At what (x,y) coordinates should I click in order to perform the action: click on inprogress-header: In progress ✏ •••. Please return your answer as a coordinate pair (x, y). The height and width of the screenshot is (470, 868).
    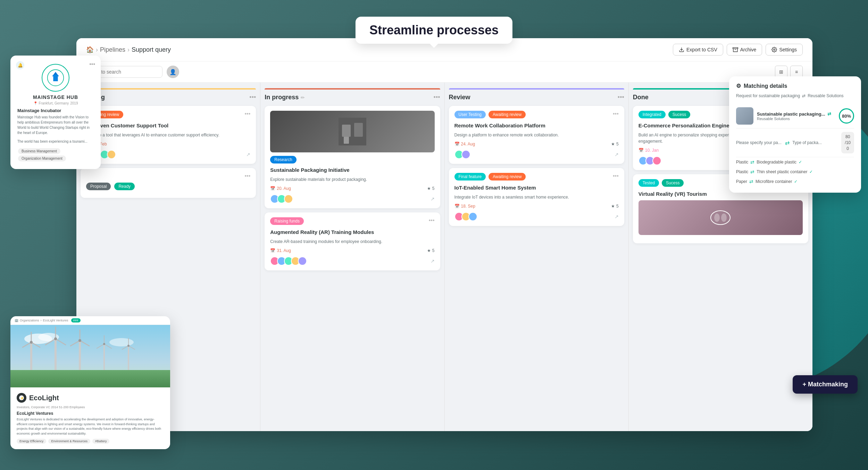
    Looking at the image, I should click on (352, 97).